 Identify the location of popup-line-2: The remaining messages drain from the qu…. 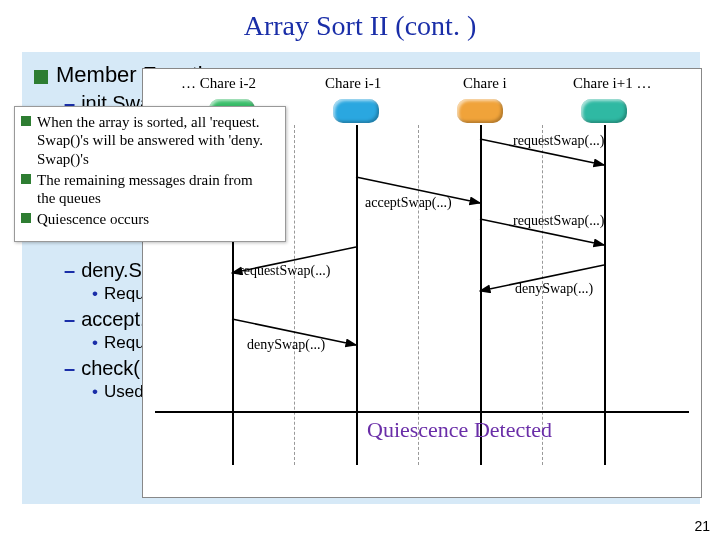
(153, 190).